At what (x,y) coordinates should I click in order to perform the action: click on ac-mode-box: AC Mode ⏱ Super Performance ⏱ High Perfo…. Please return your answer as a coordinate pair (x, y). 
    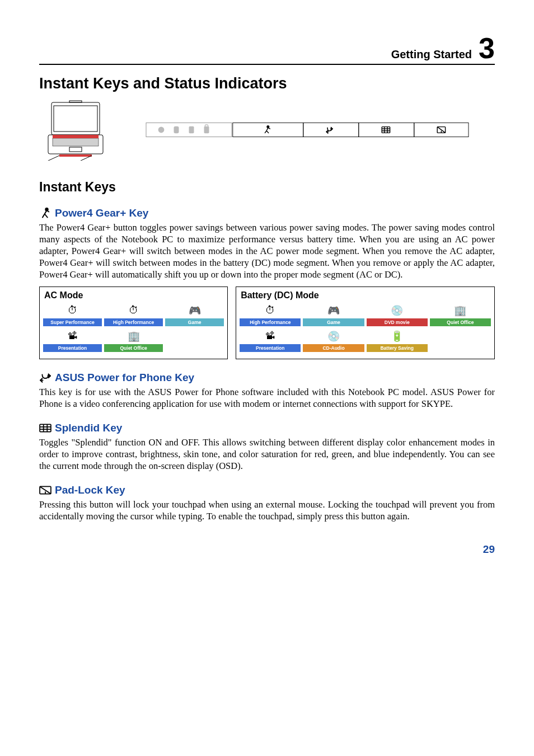
    Looking at the image, I should click on (133, 323).